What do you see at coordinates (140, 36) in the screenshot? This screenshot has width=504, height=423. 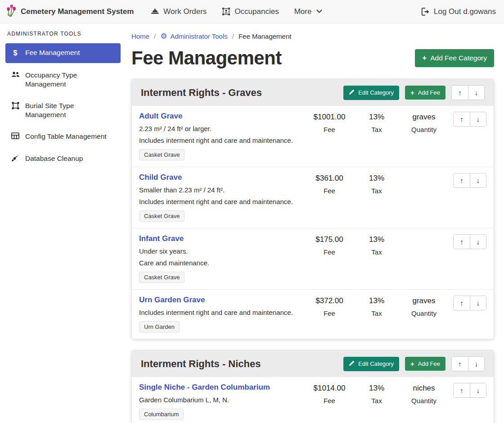 I see `breadcrumb-home-link: Home` at bounding box center [140, 36].